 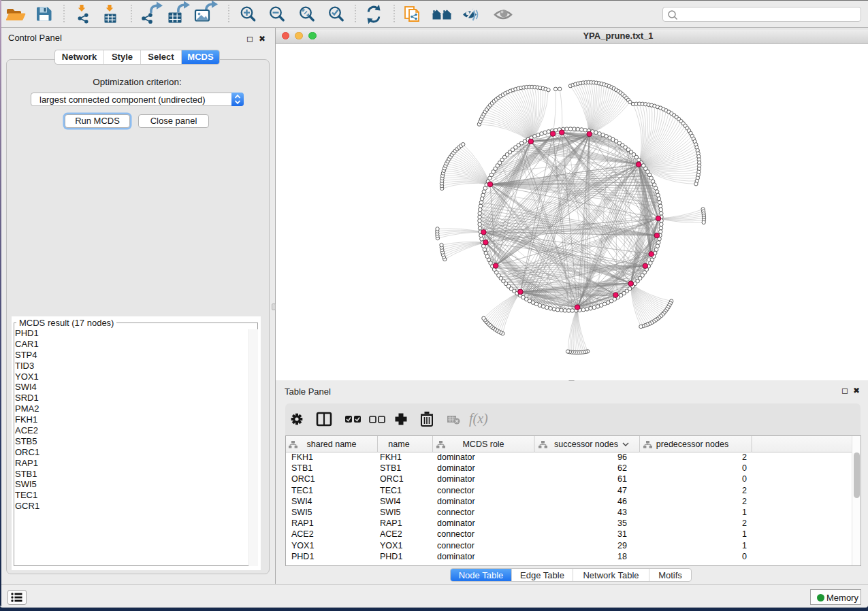 I want to click on svg-text: f(x), so click(x=479, y=419).